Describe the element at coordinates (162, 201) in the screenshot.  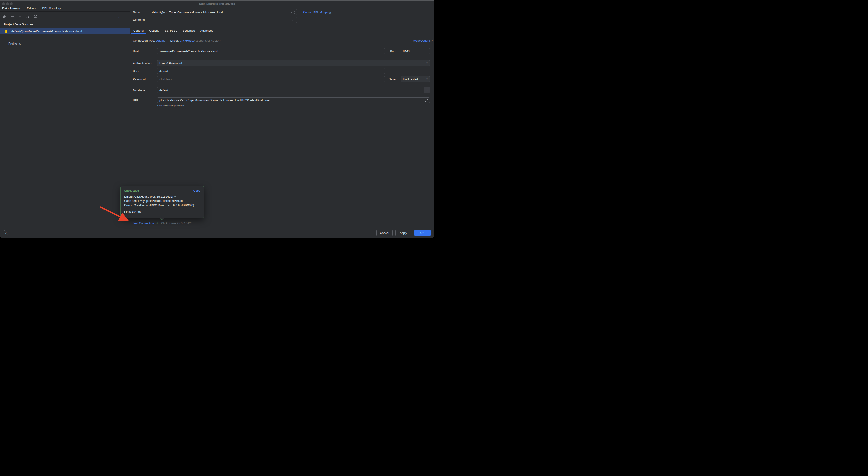
I see `popup-case-line: Case sensitivity: plain=exact, delimited…` at that location.